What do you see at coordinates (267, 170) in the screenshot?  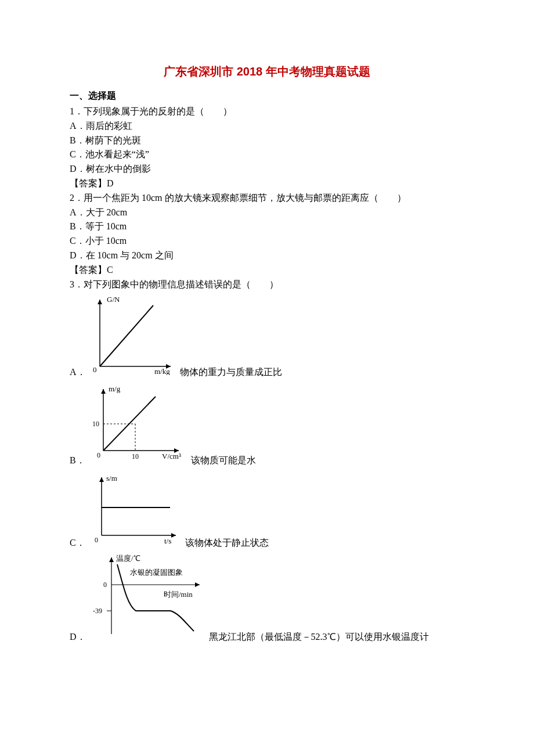 I see `q1-opt-d: D．树在水中的倒影` at bounding box center [267, 170].